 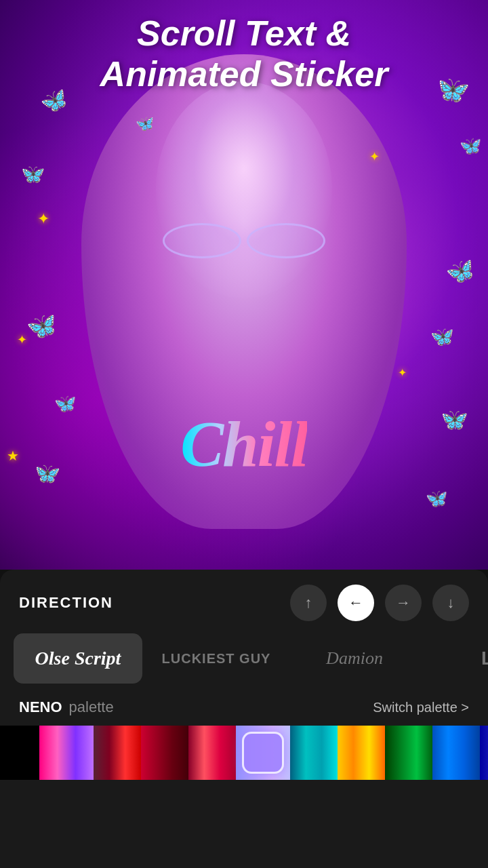 What do you see at coordinates (361, 753) in the screenshot?
I see `swatch-yellow-orange` at bounding box center [361, 753].